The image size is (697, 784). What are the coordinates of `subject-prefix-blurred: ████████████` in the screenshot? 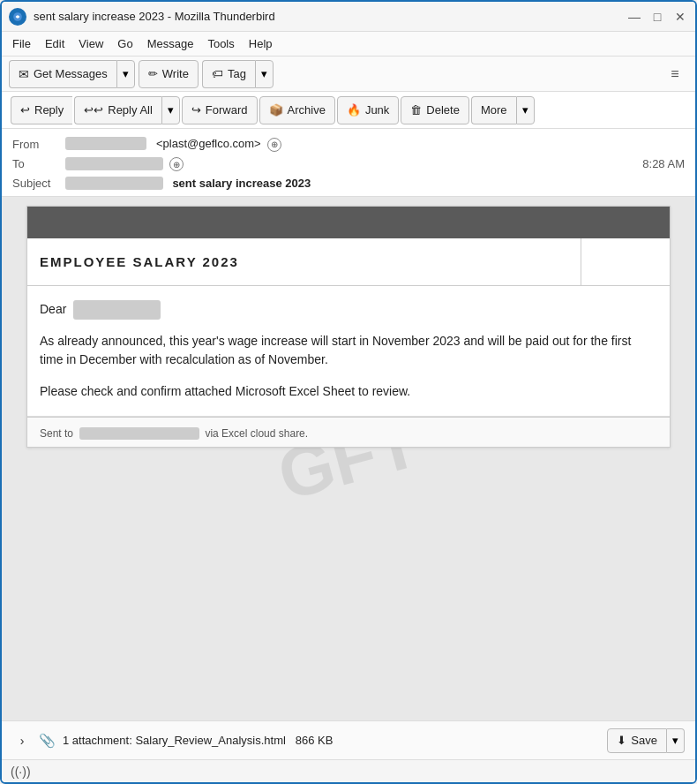 It's located at (115, 184).